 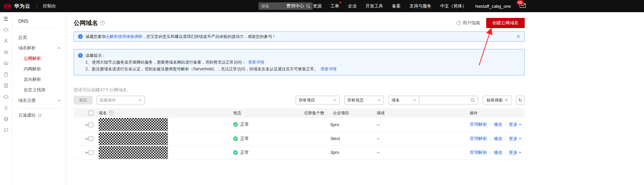 What do you see at coordinates (497, 113) in the screenshot?
I see `column-header-operation: 操作` at bounding box center [497, 113].